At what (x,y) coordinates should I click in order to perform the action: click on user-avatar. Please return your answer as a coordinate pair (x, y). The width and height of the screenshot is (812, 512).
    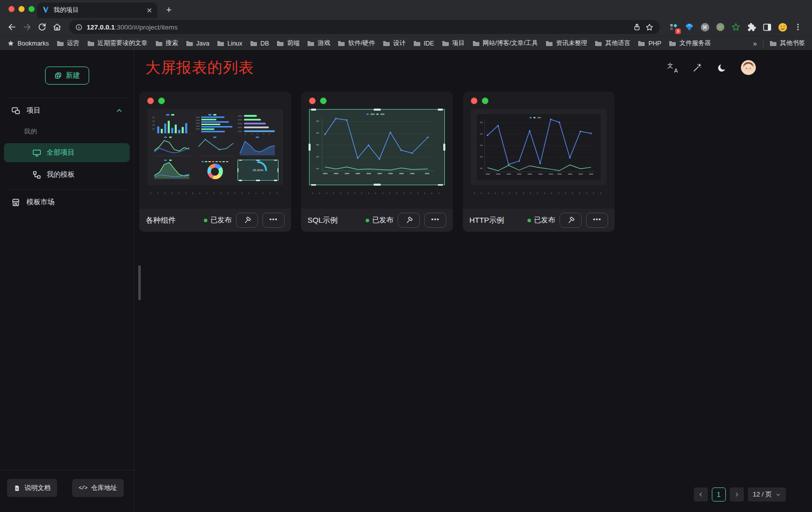
    Looking at the image, I should click on (748, 68).